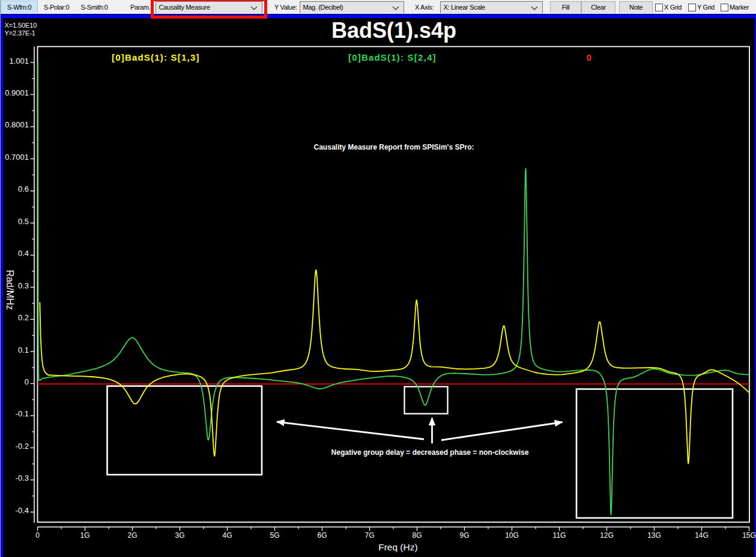  What do you see at coordinates (23, 221) in the screenshot?
I see `svg-text: 0.5` at bounding box center [23, 221].